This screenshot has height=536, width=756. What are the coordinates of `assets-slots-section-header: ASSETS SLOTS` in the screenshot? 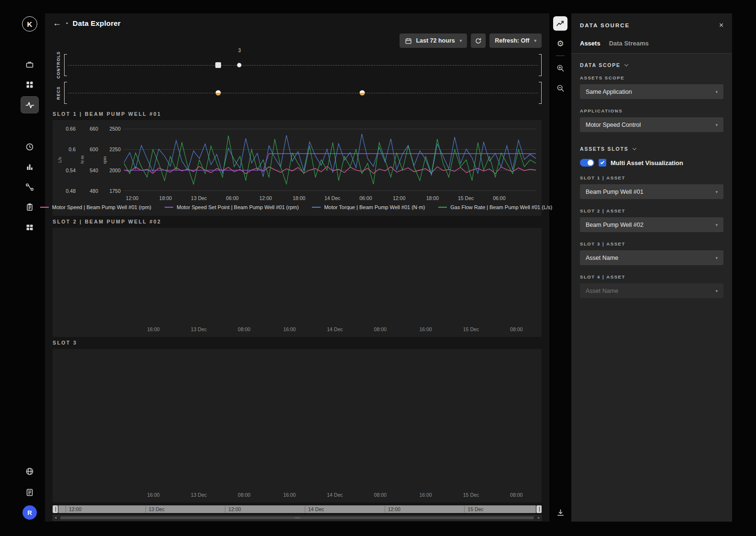 It's located at (652, 149).